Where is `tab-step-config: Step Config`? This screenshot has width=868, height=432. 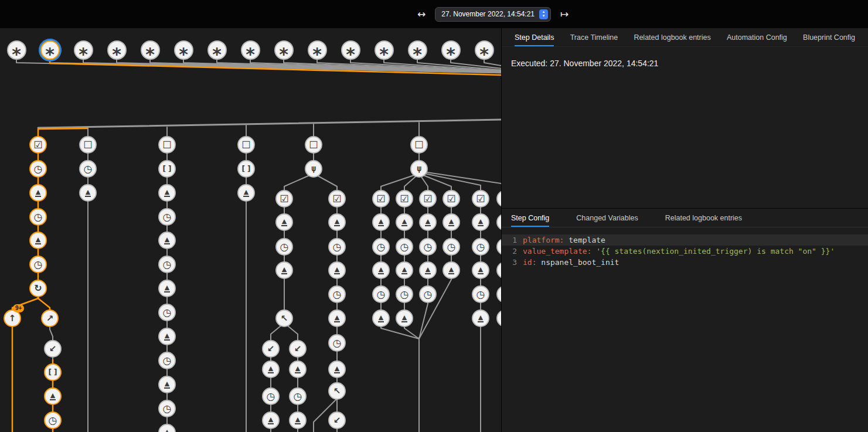 tab-step-config: Step Config is located at coordinates (530, 218).